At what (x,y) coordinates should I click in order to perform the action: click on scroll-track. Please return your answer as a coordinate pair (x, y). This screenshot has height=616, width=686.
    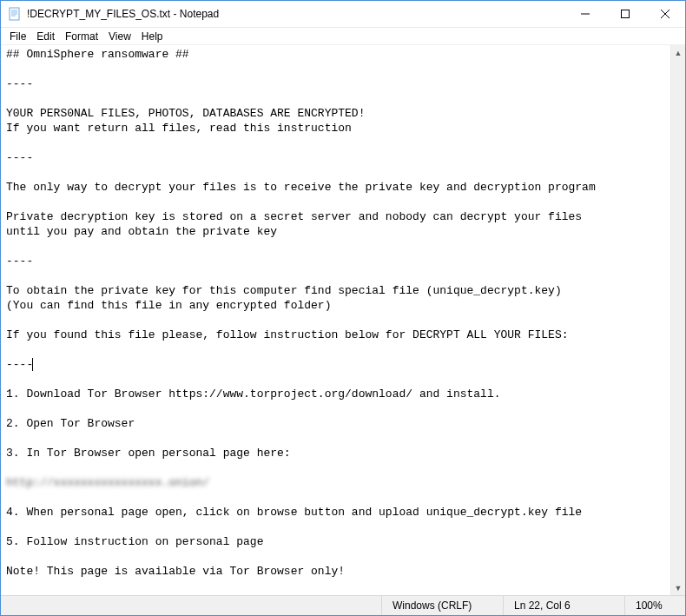
    Looking at the image, I should click on (678, 320).